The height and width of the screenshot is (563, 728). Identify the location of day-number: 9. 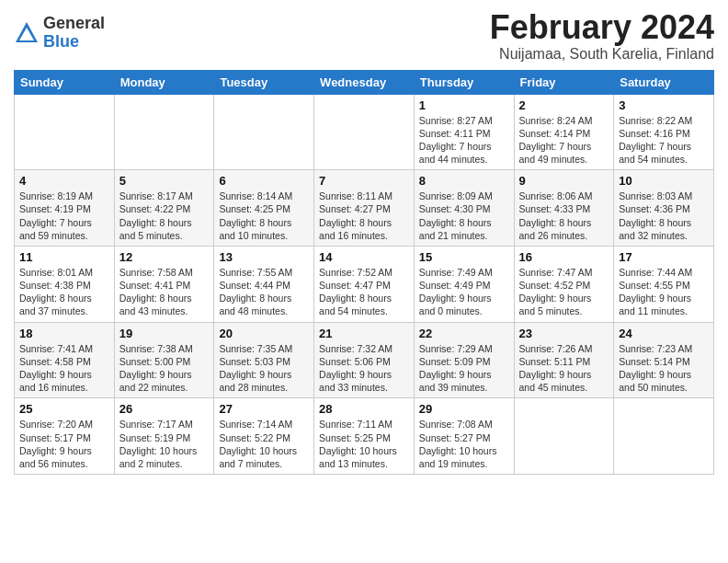
(564, 180).